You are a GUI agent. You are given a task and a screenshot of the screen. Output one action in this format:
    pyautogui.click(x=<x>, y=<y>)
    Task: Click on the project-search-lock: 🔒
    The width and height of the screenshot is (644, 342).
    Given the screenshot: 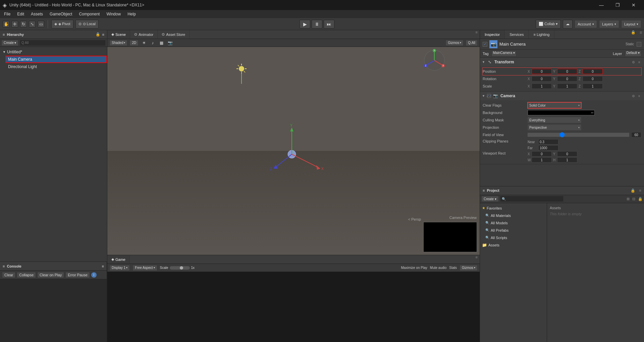 What is the action you would take?
    pyautogui.click(x=640, y=199)
    